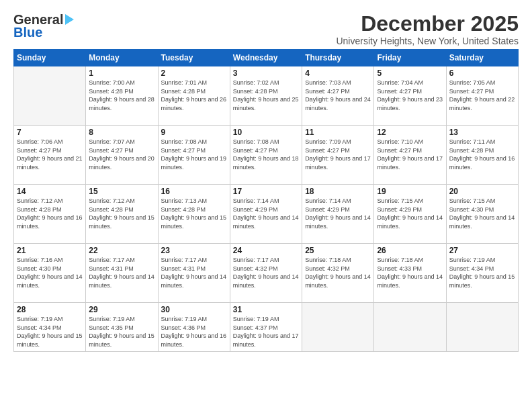  What do you see at coordinates (338, 191) in the screenshot?
I see `day-number: 18` at bounding box center [338, 191].